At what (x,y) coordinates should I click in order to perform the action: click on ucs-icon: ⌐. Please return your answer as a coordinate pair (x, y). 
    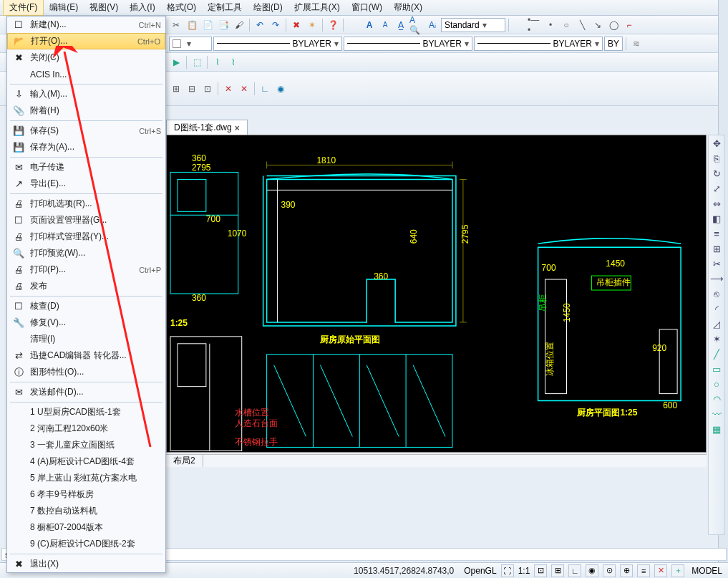
    Looking at the image, I should click on (629, 25).